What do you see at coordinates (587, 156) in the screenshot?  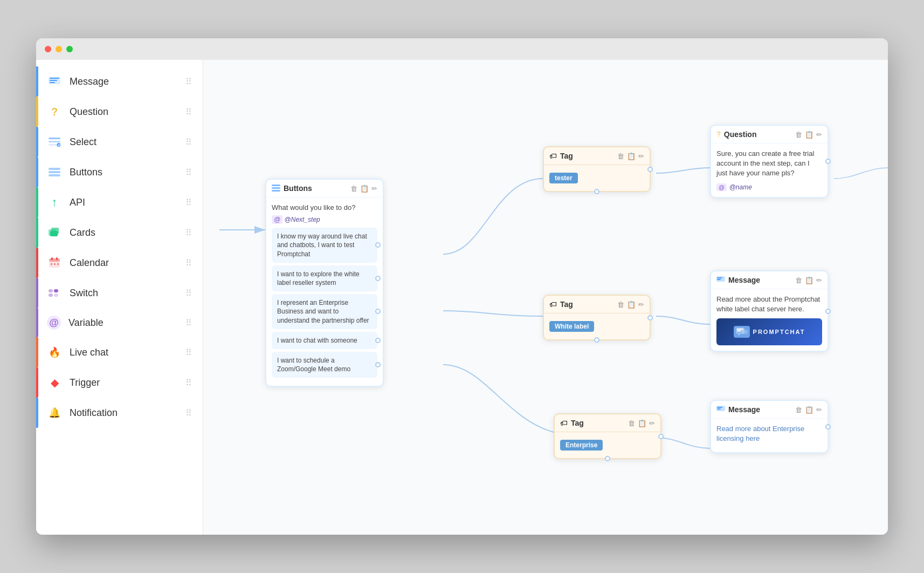 I see `tag1-title: Tag` at bounding box center [587, 156].